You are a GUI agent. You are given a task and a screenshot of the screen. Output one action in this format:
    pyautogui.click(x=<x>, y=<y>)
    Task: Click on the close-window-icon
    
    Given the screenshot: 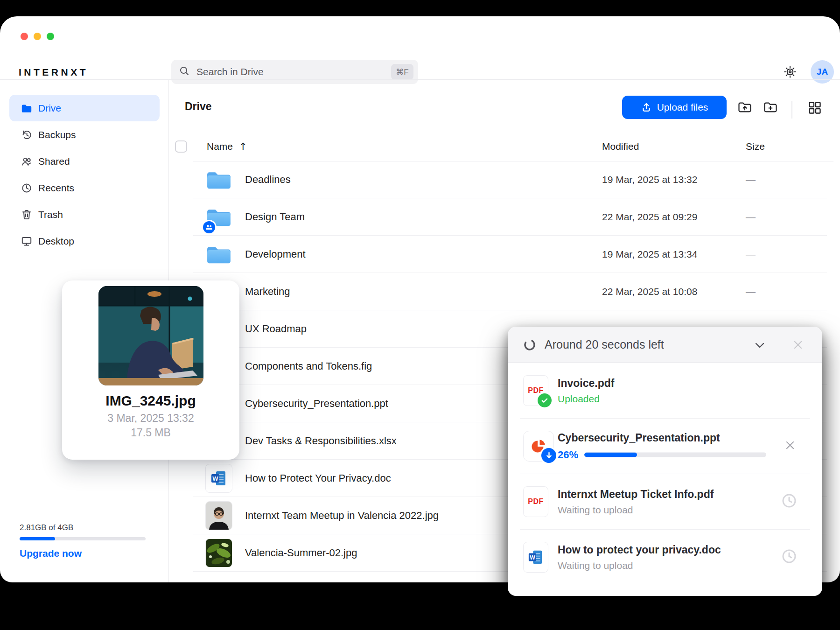 What is the action you would take?
    pyautogui.click(x=24, y=36)
    